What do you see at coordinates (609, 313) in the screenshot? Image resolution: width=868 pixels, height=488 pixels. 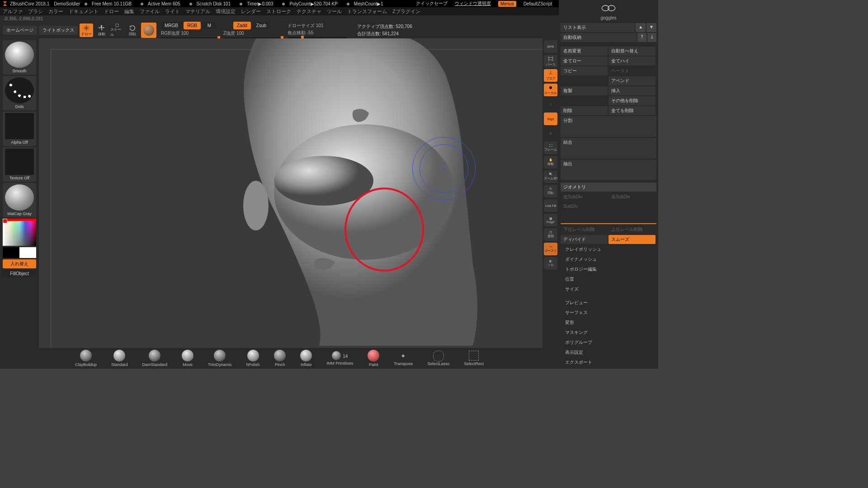 I see `surface-item: サーフェス` at bounding box center [609, 313].